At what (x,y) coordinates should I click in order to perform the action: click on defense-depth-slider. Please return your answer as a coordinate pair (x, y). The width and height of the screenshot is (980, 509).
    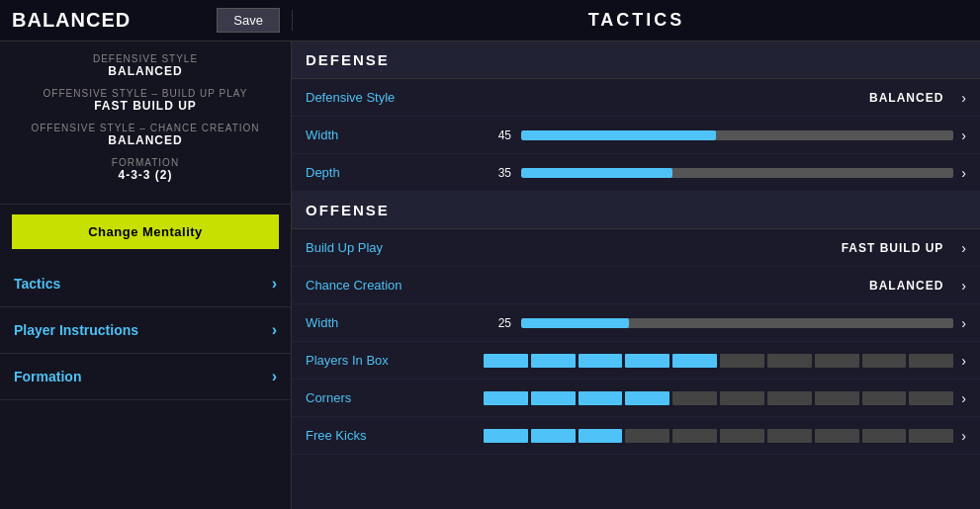
    Looking at the image, I should click on (738, 173).